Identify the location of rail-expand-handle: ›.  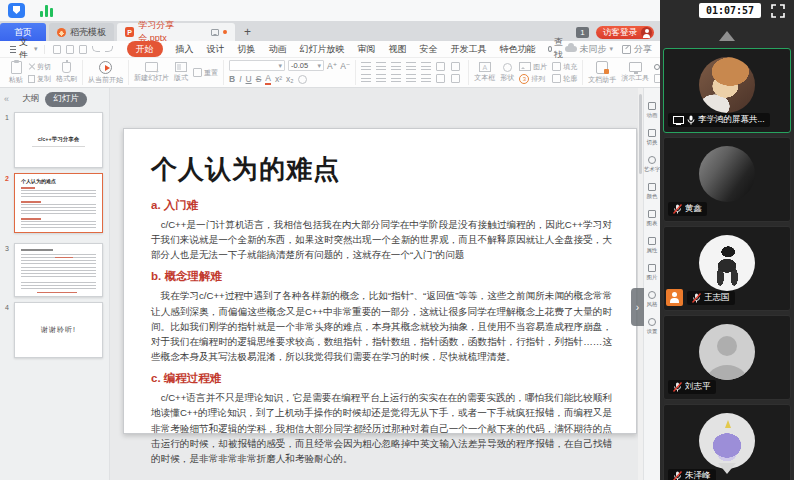
(638, 307).